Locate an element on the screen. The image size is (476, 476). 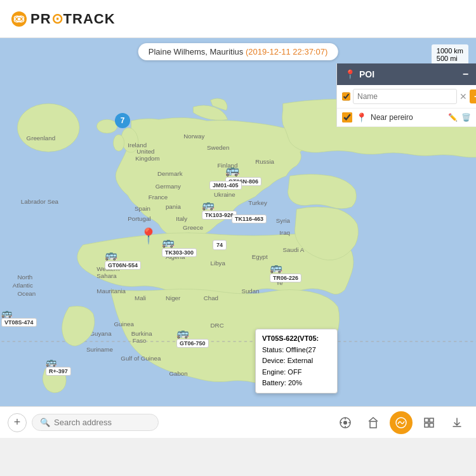
logo-text: PR⊙TRACK is located at coordinates (73, 19).